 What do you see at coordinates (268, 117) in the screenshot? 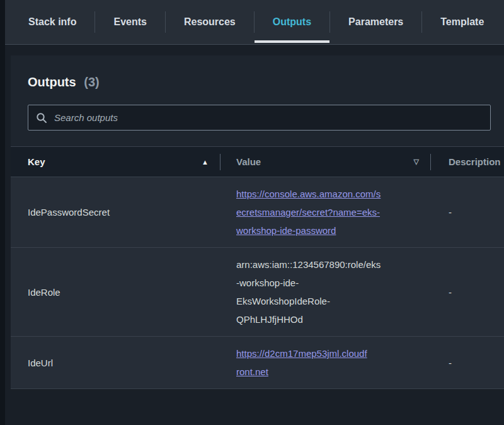
I see `search-input` at bounding box center [268, 117].